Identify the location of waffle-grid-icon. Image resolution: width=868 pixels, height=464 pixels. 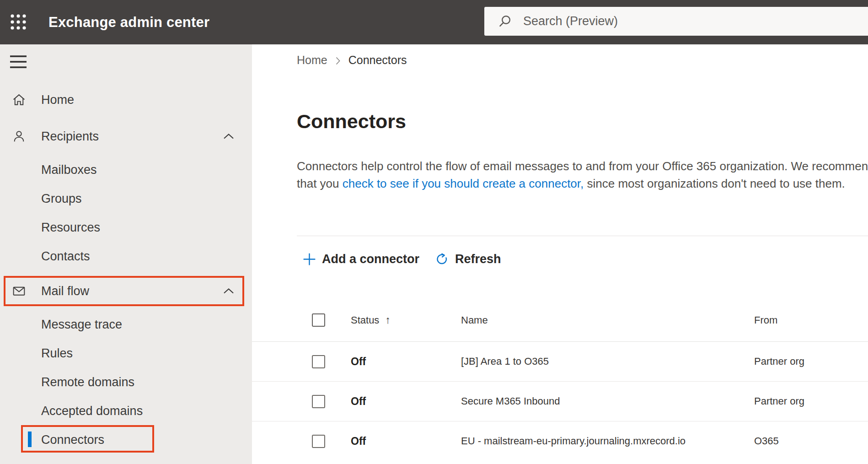
(18, 22).